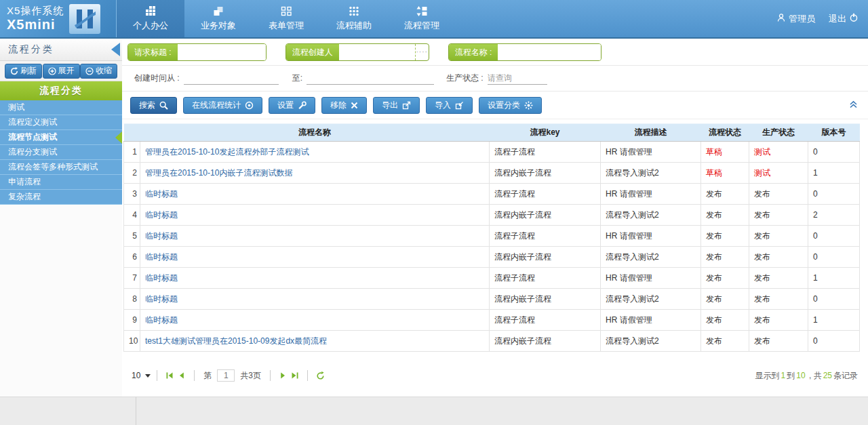 This screenshot has height=425, width=868. What do you see at coordinates (208, 376) in the screenshot?
I see `page-prefix-label: 第` at bounding box center [208, 376].